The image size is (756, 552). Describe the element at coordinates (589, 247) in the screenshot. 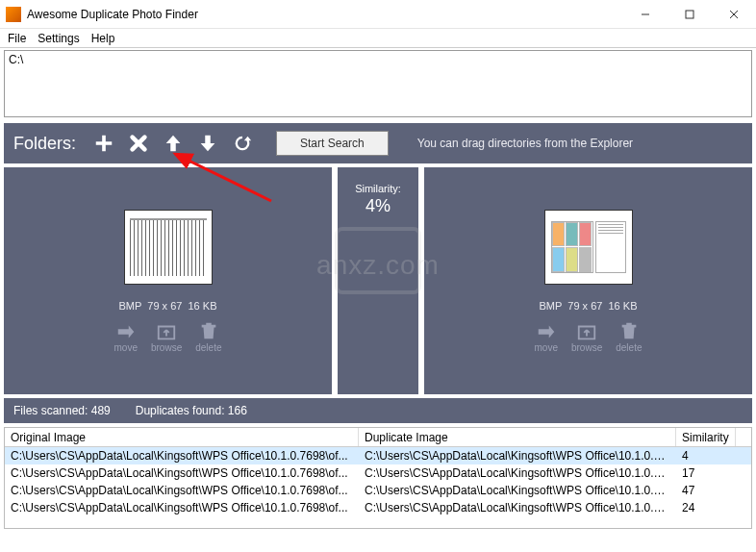

I see `duplicate-thumbnail` at that location.